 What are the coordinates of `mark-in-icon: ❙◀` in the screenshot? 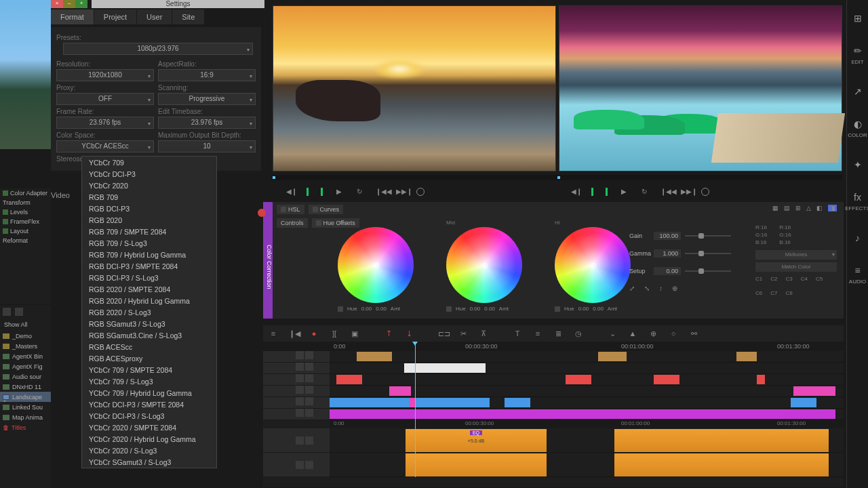 It's located at (294, 333).